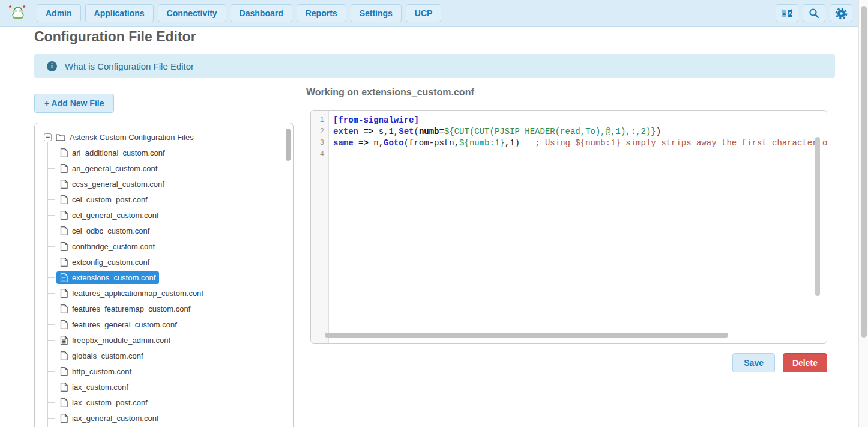  Describe the element at coordinates (754, 363) in the screenshot. I see `save-button: Save` at that location.